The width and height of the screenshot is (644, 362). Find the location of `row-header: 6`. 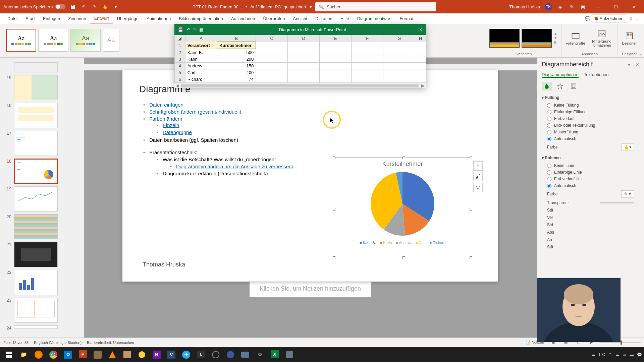

row-header: 6 is located at coordinates (180, 79).